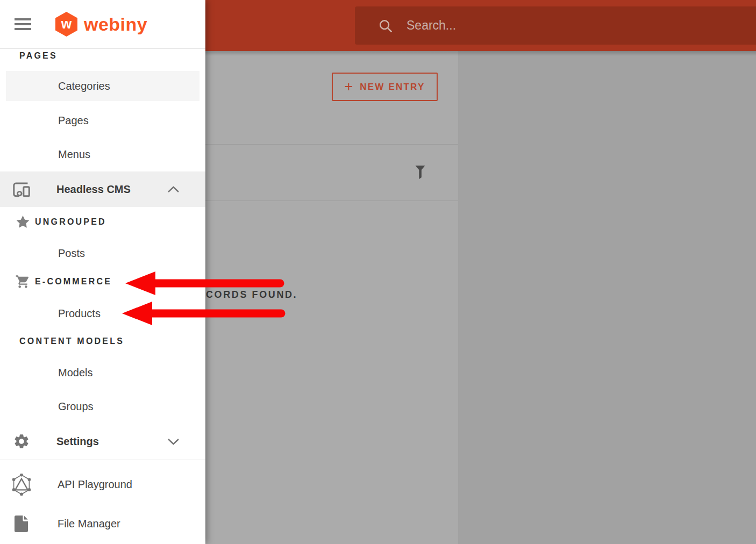 The image size is (756, 544). Describe the element at coordinates (103, 154) in the screenshot. I see `sidebar-item-menus: Menus` at that location.